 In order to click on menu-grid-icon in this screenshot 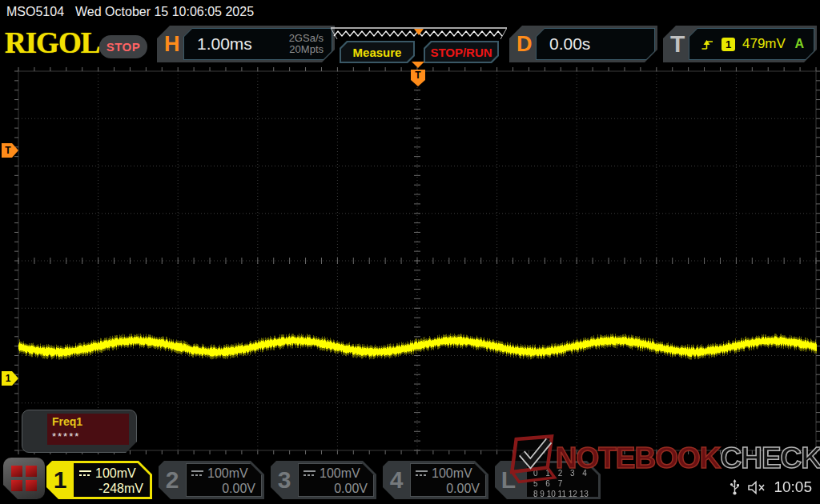, I will do `click(24, 478)`.